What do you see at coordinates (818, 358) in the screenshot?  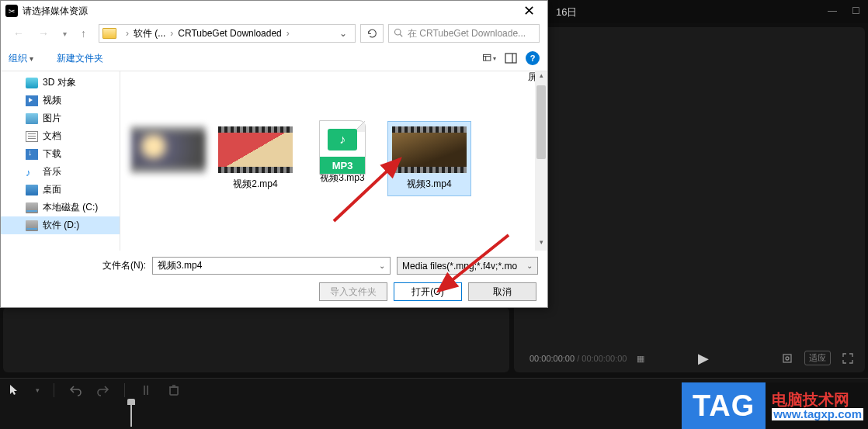 I see `aspect-ratio-label: 适应` at bounding box center [818, 358].